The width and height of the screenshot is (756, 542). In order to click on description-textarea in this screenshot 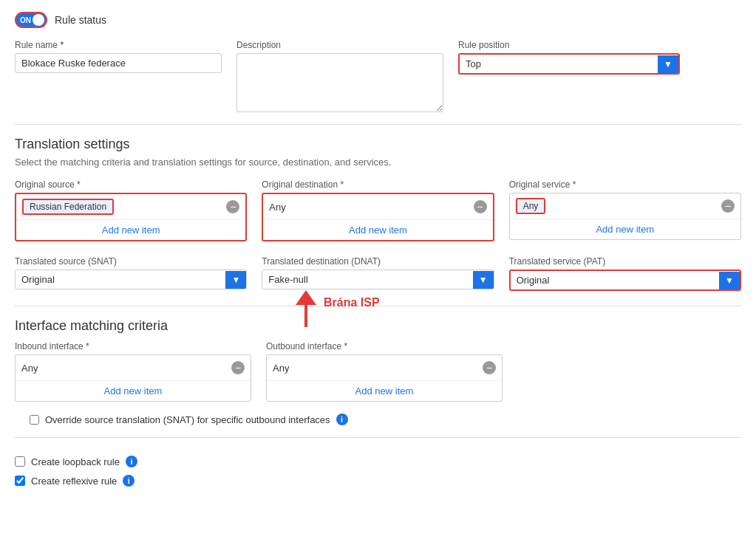, I will do `click(340, 83)`.